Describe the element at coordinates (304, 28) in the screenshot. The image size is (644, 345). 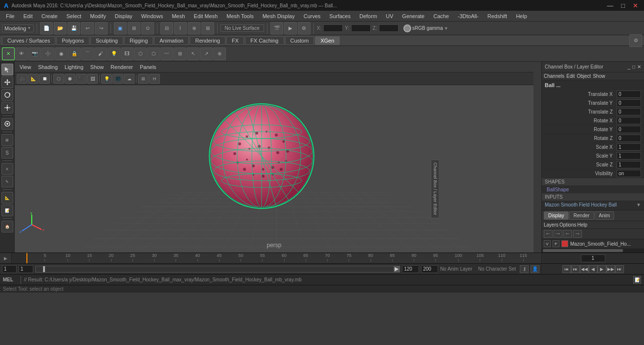
I see `render-settings-button: ⚙` at that location.